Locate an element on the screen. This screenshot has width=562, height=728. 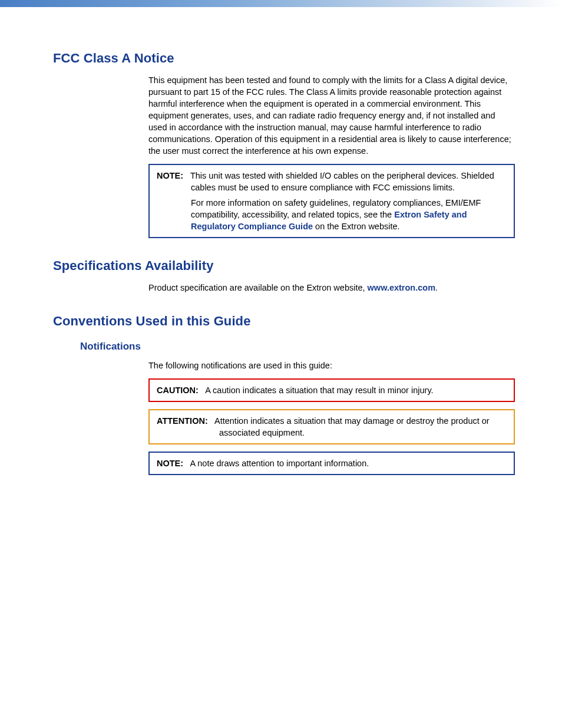
spec-text-a: Product specification are available on t… is located at coordinates (258, 288).